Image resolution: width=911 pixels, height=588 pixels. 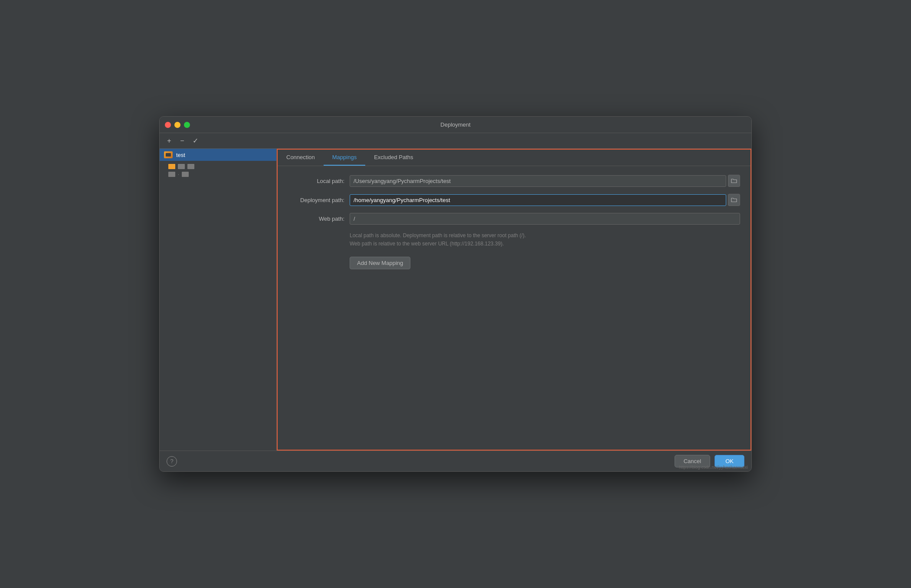 I want to click on web-path-input, so click(x=545, y=219).